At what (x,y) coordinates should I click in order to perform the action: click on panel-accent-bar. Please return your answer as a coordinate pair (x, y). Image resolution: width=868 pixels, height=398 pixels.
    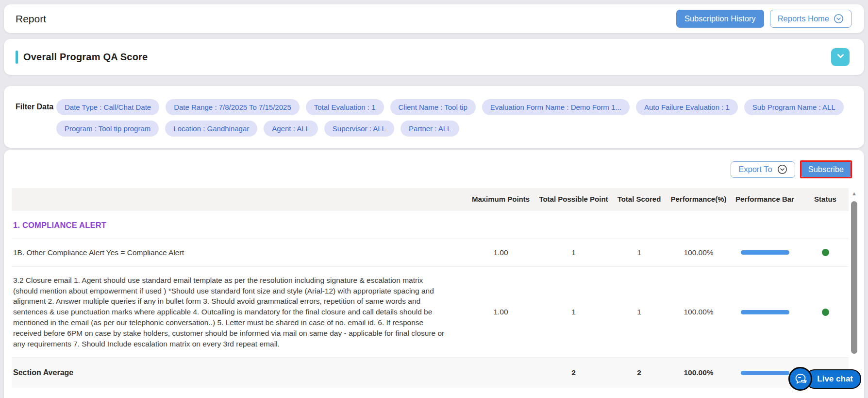
    Looking at the image, I should click on (17, 57).